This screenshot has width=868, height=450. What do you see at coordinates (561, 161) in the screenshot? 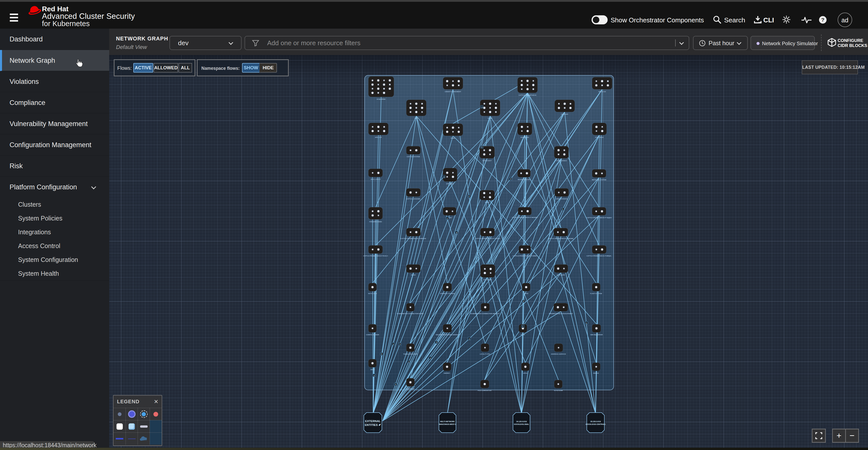
I see `svg-text: CONFLUENCE` at bounding box center [561, 161].